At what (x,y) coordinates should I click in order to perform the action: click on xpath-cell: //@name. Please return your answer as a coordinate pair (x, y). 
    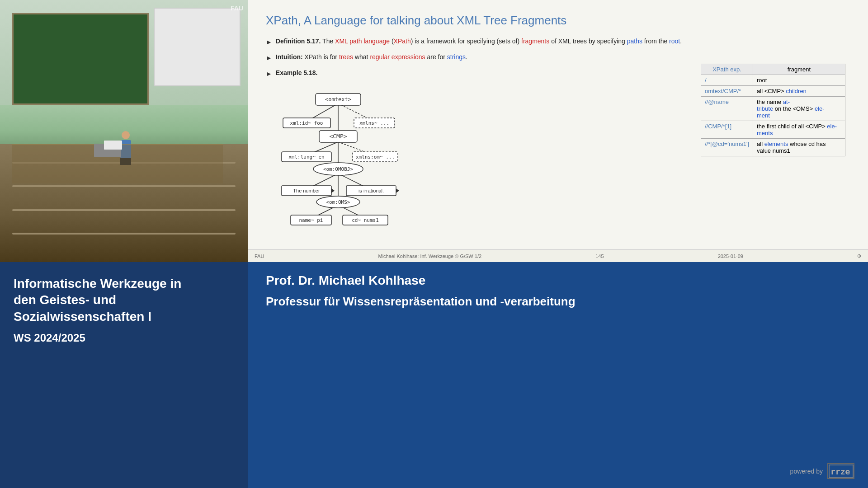
    Looking at the image, I should click on (727, 109).